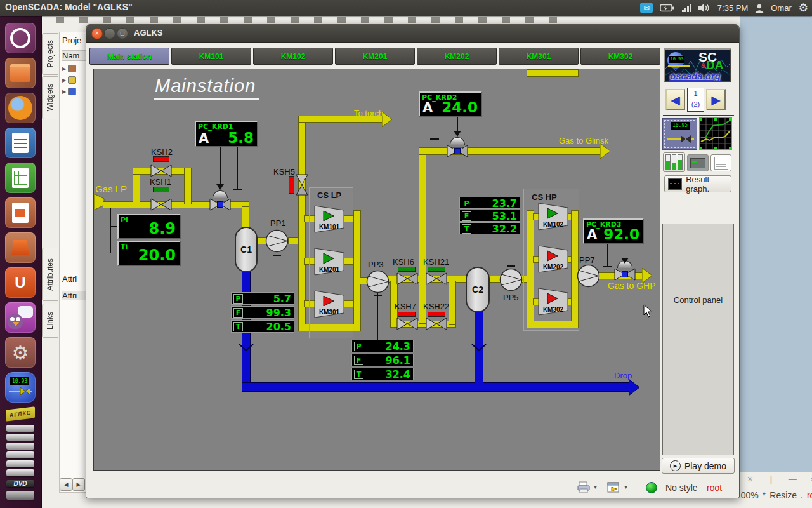 This screenshot has height=508, width=812. Describe the element at coordinates (771, 479) in the screenshot. I see `tool-icon: ❘` at that location.